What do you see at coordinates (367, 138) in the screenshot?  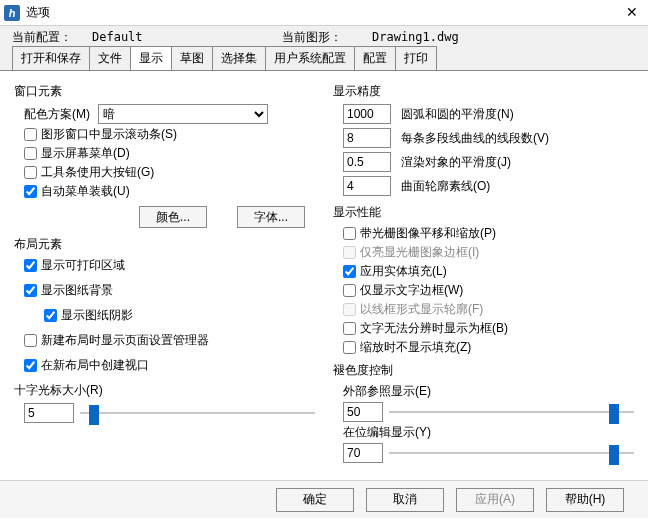 I see `segments-per-polyline-input` at bounding box center [367, 138].